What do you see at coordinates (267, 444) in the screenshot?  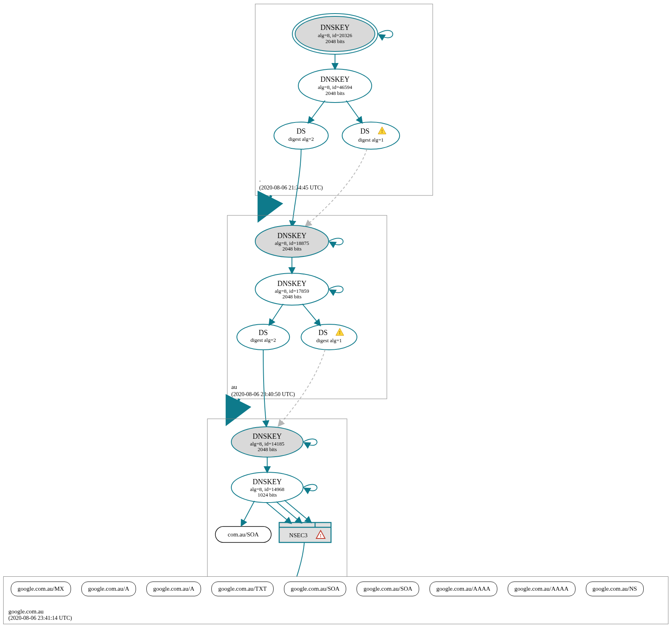 I see `svg-text: alg=8, id=14185` at bounding box center [267, 444].